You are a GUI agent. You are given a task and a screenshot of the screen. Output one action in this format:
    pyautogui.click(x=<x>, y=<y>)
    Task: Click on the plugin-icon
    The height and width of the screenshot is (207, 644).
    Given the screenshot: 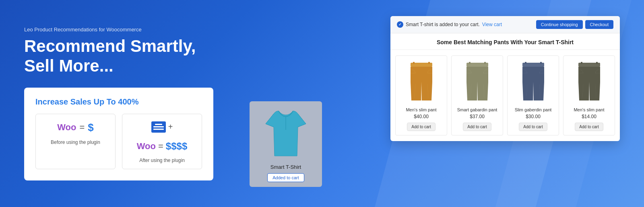 What is the action you would take?
    pyautogui.click(x=159, y=127)
    